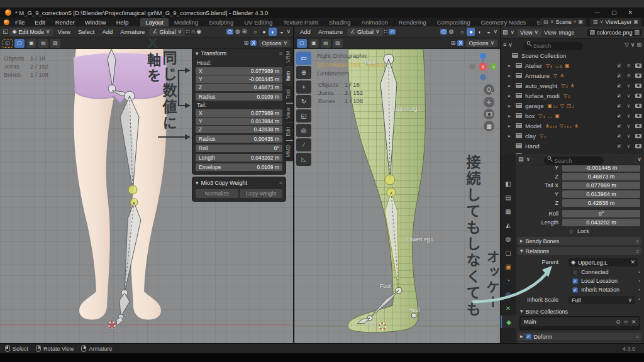 The width and height of the screenshot is (644, 362). I want to click on active-tool-icon: ◱, so click(8, 43).